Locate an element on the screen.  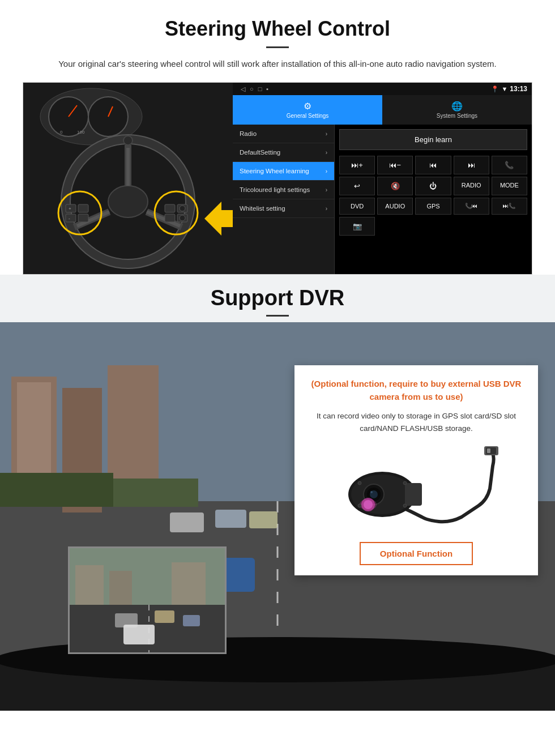
recent-icon: □ is located at coordinates (261, 89).